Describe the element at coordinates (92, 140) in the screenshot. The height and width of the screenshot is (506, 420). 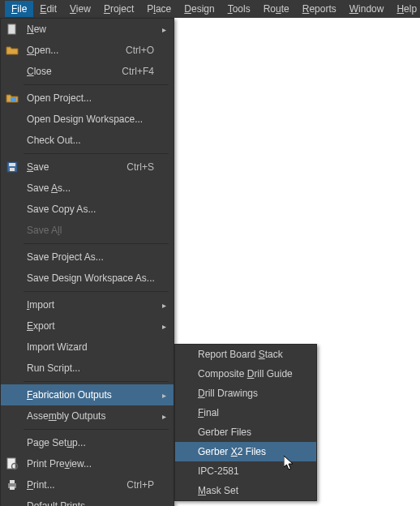
I see `menu-item-label: Check Out...` at that location.